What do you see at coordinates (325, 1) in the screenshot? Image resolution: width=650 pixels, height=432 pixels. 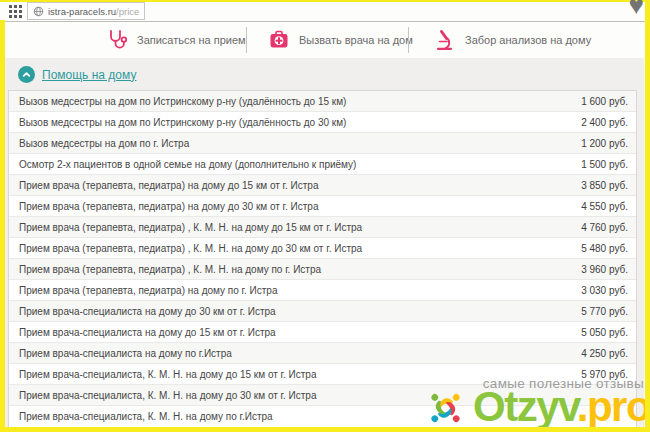 I see `frame-top` at bounding box center [325, 1].